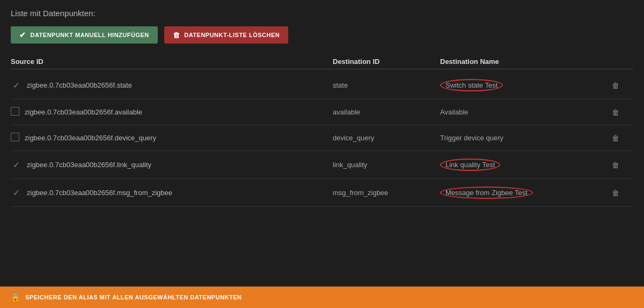 This screenshot has width=644, height=308. Describe the element at coordinates (172, 85) in the screenshot. I see `source-cell: ✓ zigbee.0.7cb03eaa00b2656f.state` at that location.